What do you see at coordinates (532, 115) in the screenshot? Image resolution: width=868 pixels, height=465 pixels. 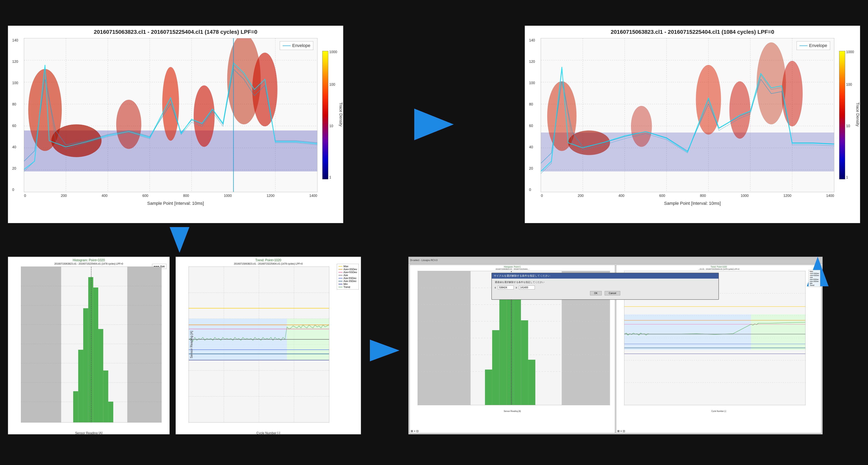 I see `chart2-y-ticks: 140 120 100 80 60 40 20 0` at bounding box center [532, 115].